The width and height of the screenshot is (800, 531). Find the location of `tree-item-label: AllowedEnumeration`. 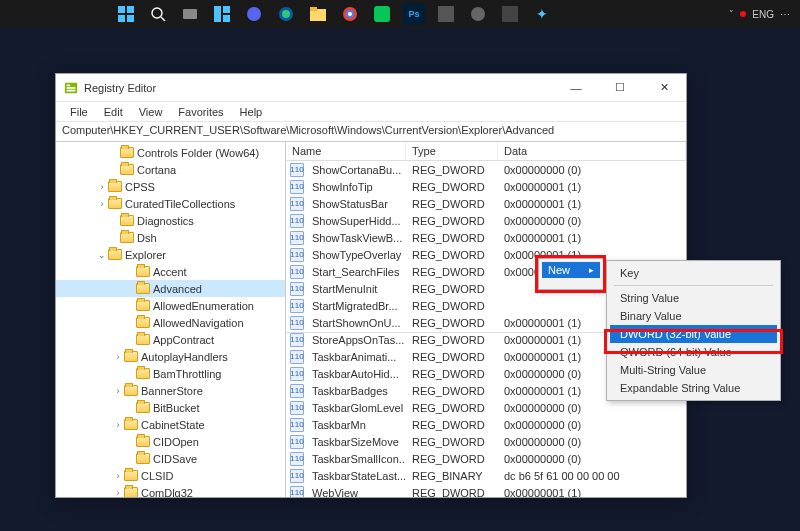

tree-item-label: AllowedEnumeration is located at coordinates (204, 306).